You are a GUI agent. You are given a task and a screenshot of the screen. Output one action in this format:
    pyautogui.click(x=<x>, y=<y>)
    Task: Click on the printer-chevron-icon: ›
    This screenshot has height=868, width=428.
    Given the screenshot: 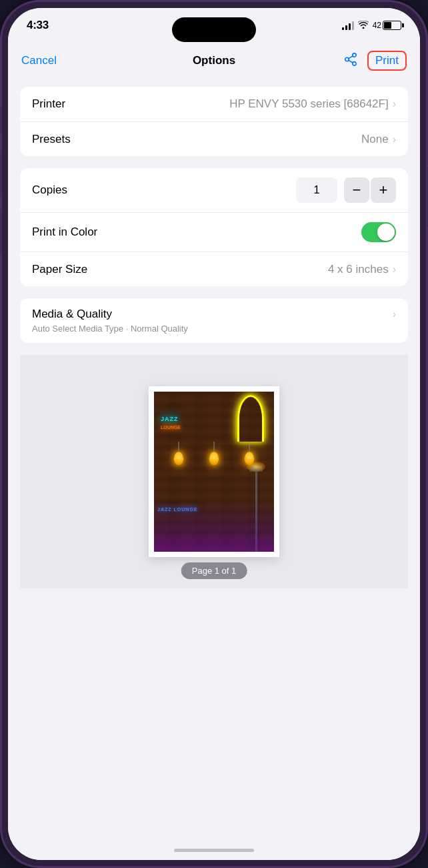 What is the action you would take?
    pyautogui.click(x=395, y=104)
    